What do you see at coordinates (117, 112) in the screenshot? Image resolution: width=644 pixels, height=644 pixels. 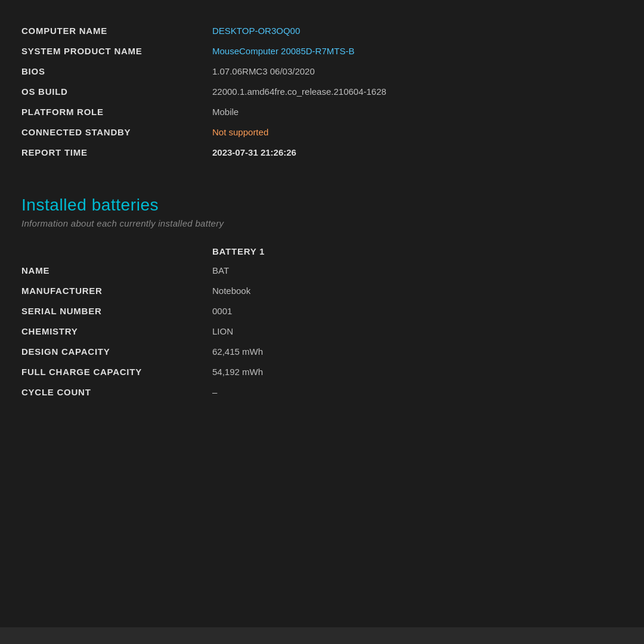 I see `platform-role-label: PLATFORM ROLE` at bounding box center [117, 112].